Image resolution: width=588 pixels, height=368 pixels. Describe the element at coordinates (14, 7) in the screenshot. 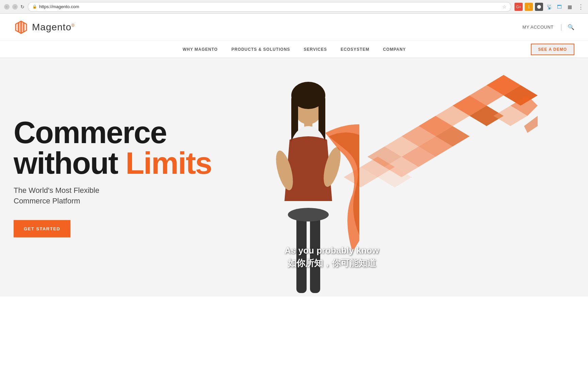

I see `browser-controls: ← → ↻` at that location.